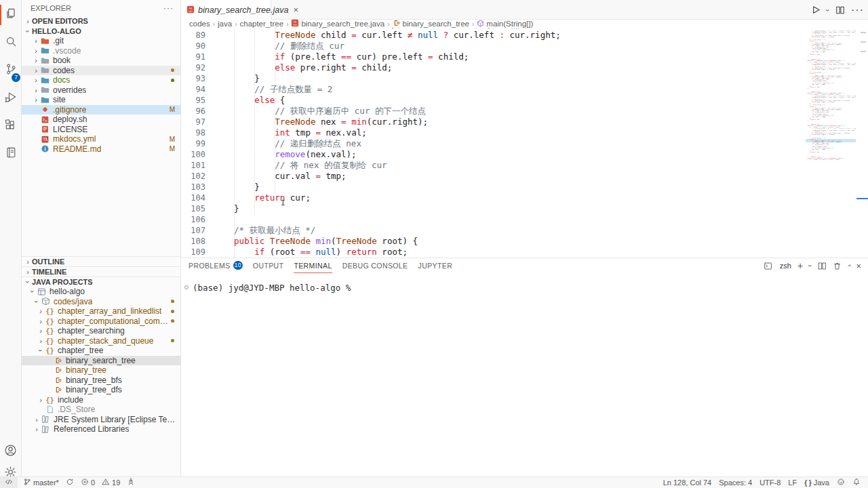  Describe the element at coordinates (688, 483) in the screenshot. I see `cursor-position: Ln 128, Col 74` at that location.